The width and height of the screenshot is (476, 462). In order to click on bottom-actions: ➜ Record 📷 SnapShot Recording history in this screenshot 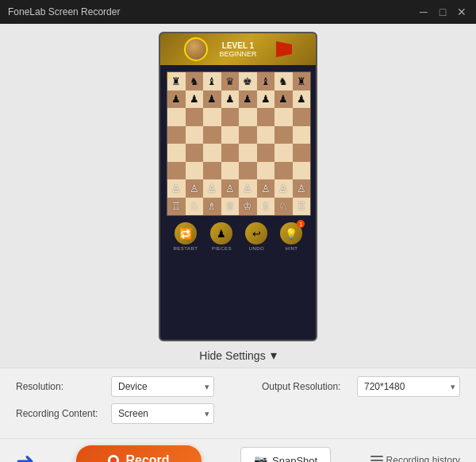, I will do `click(238, 450)`.